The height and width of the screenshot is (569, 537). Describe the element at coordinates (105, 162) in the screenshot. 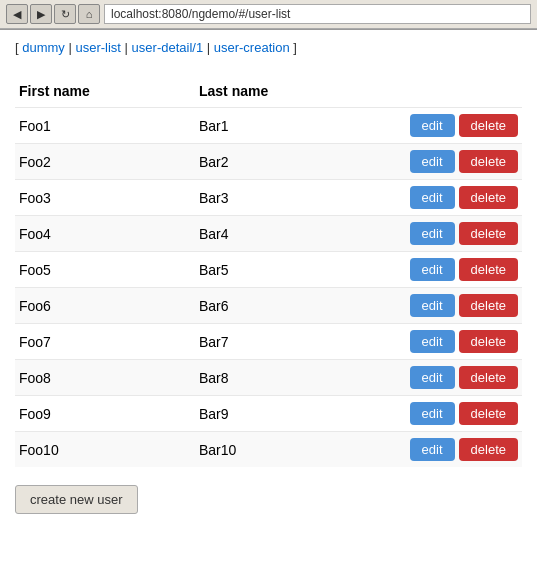

I see `cell-firstname: Foo2` at that location.